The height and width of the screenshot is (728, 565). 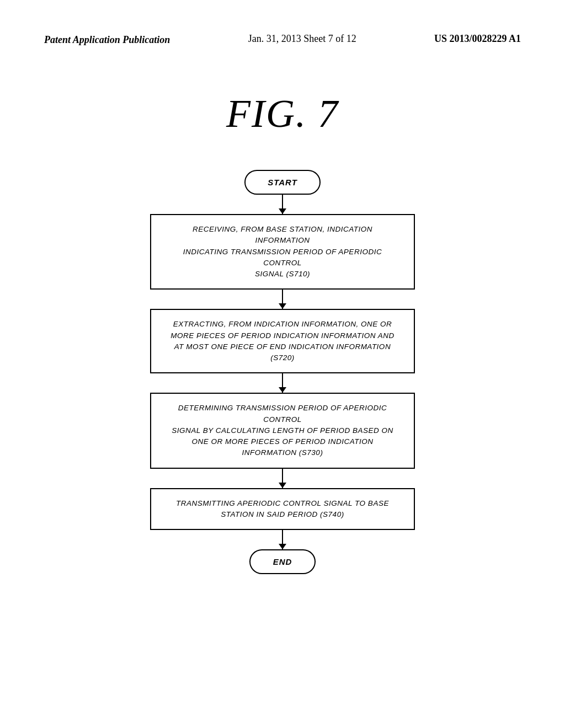 What do you see at coordinates (282, 182) in the screenshot?
I see `start-terminal: START` at bounding box center [282, 182].